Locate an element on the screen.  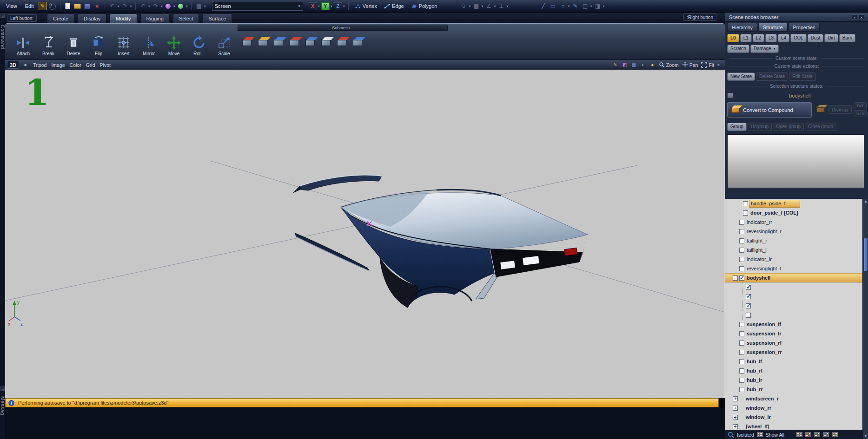
panel-close-icon: × is located at coordinates (861, 17).